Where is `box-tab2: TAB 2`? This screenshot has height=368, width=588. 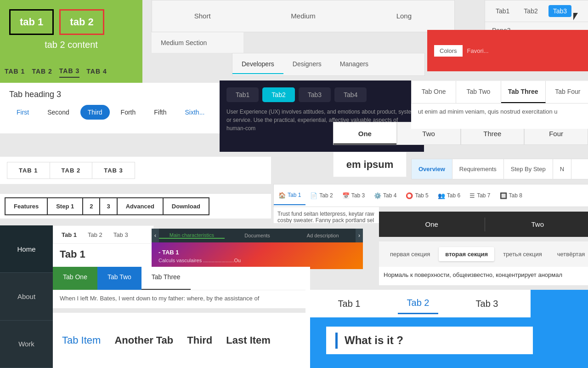
box-tab2: TAB 2 is located at coordinates (71, 170).